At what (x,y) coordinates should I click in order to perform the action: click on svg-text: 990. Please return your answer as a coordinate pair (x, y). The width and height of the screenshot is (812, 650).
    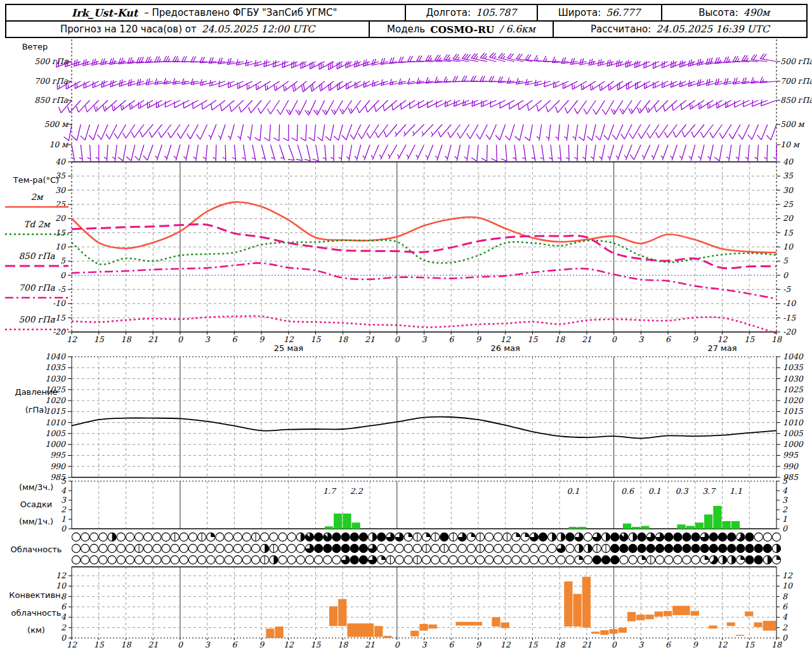
    Looking at the image, I should click on (58, 466).